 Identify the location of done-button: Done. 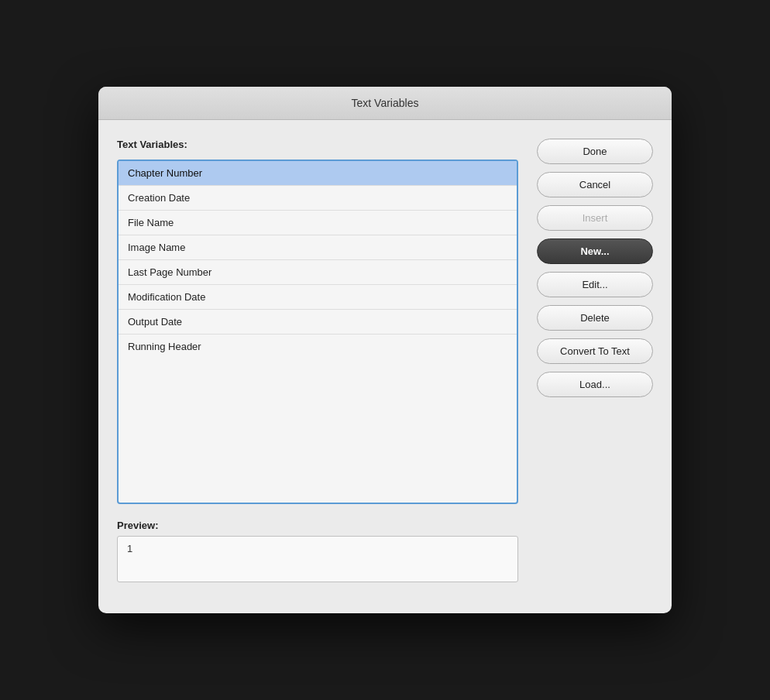
(595, 152).